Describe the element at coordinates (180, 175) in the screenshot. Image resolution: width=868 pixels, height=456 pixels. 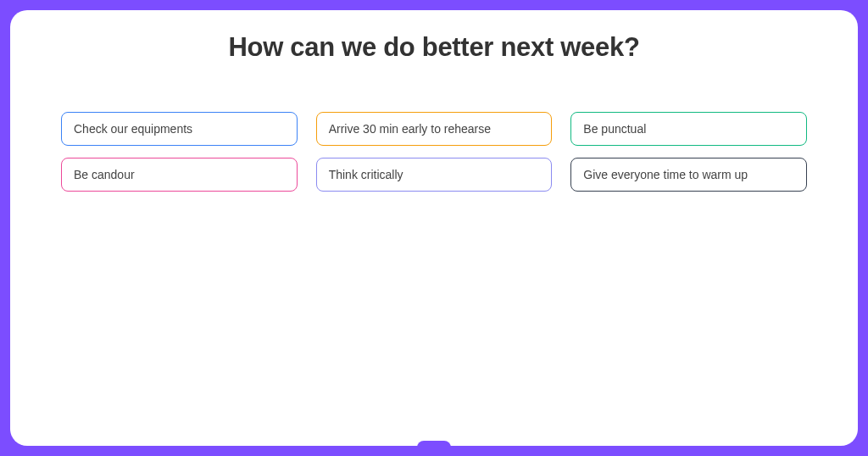
I see `option-card-be-candour: Be candour` at that location.